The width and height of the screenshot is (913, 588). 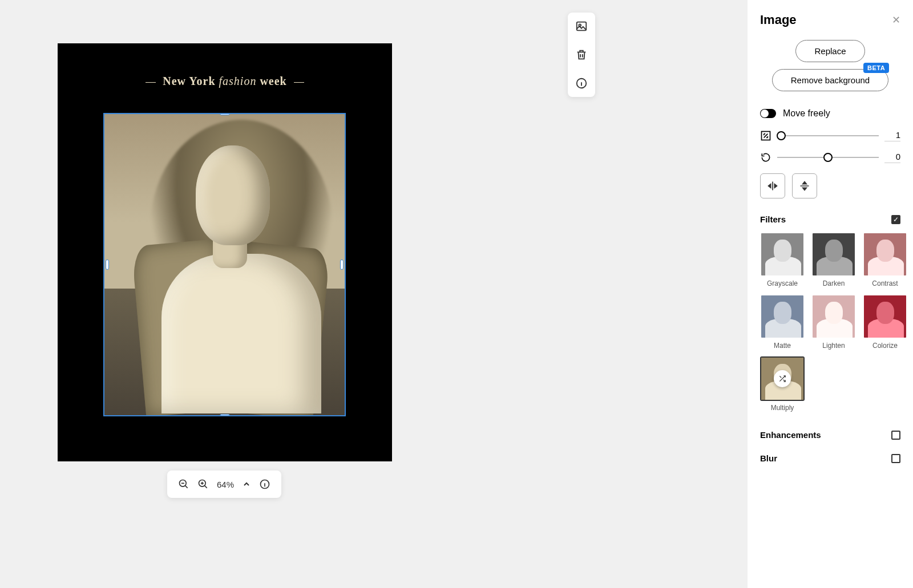 I want to click on trash-icon, so click(x=581, y=55).